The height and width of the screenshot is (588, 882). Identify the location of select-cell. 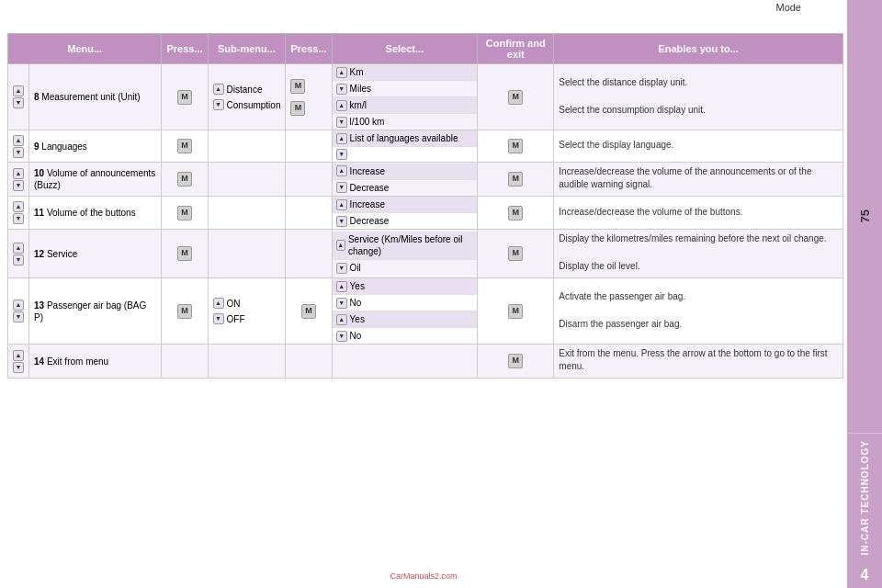
(404, 362).